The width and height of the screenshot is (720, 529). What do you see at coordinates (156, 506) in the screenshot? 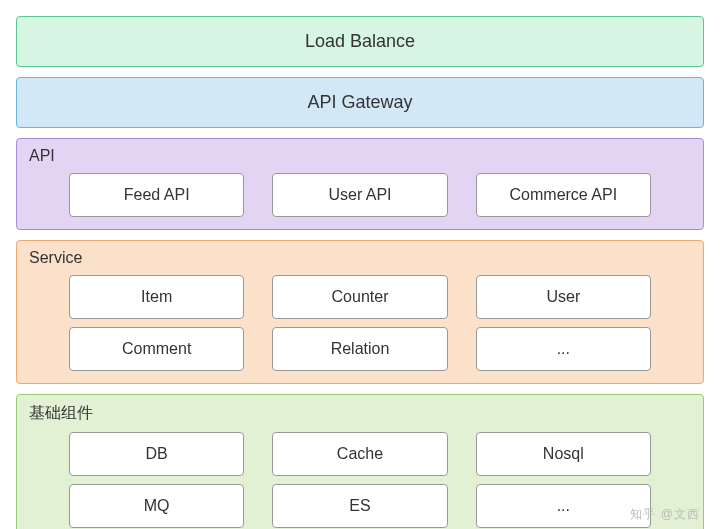
I see `infra-box-mq: MQ` at bounding box center [156, 506].